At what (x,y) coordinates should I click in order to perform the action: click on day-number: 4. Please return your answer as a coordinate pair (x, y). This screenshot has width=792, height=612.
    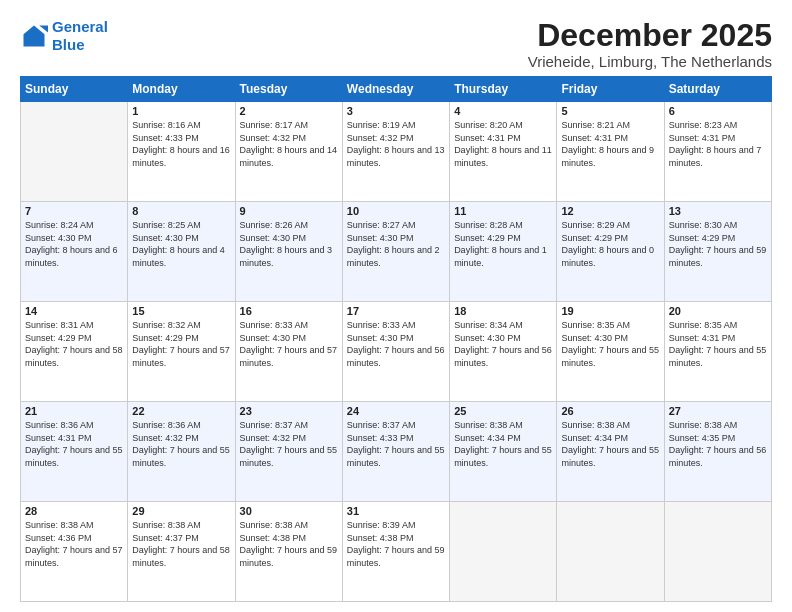
    Looking at the image, I should click on (503, 111).